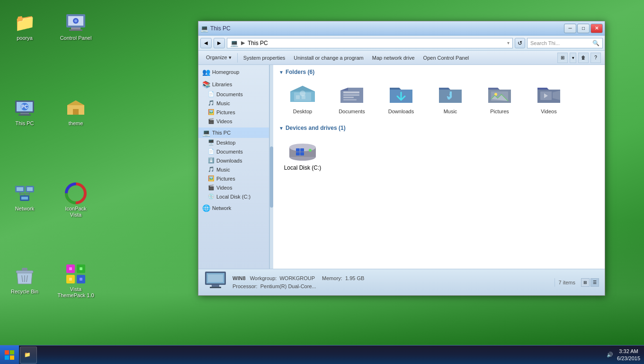 Image resolution: width=644 pixels, height=364 pixels. I want to click on videos-label: Videos, so click(224, 121).